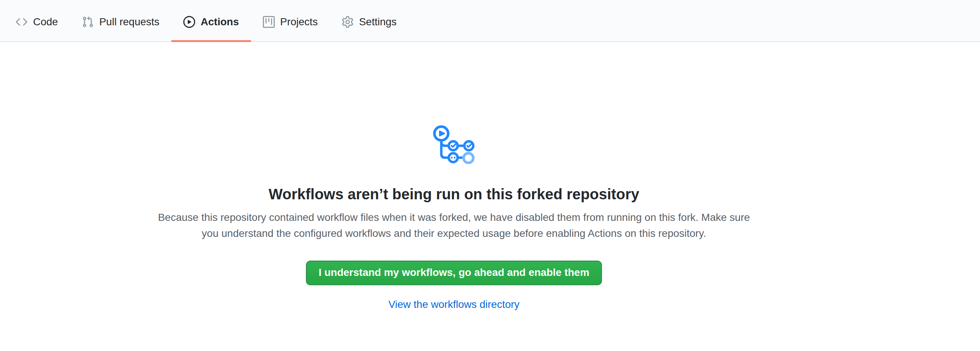  Describe the element at coordinates (378, 22) in the screenshot. I see `tab-settings-label: Settings` at that location.